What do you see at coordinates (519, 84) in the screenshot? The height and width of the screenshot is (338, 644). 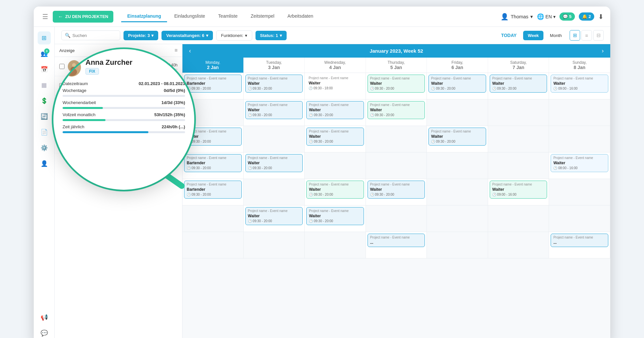 I see `event-card-0-5: Project name - Event name Waiter 🕐 09:30…` at bounding box center [519, 84].